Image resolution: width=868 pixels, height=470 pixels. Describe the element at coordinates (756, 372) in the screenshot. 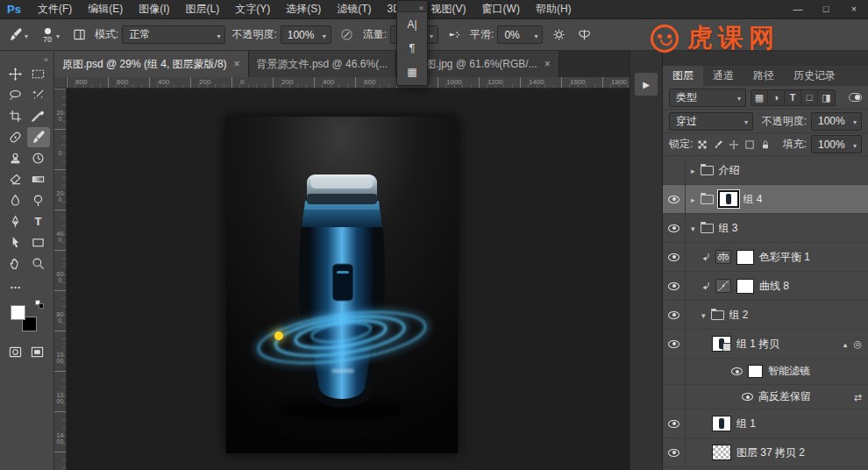

I see `smart-filter-mask-thumbnail` at that location.